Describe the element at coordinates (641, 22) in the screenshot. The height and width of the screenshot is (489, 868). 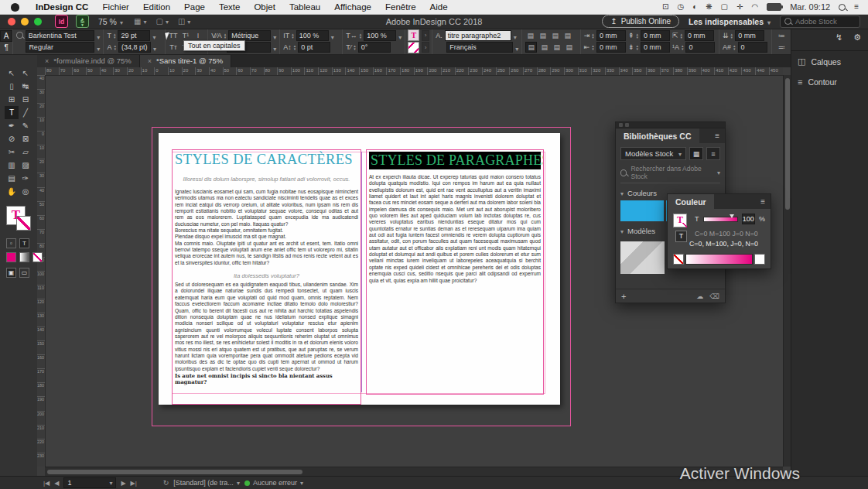
I see `publish-online-button: ↥ Publish Online` at that location.